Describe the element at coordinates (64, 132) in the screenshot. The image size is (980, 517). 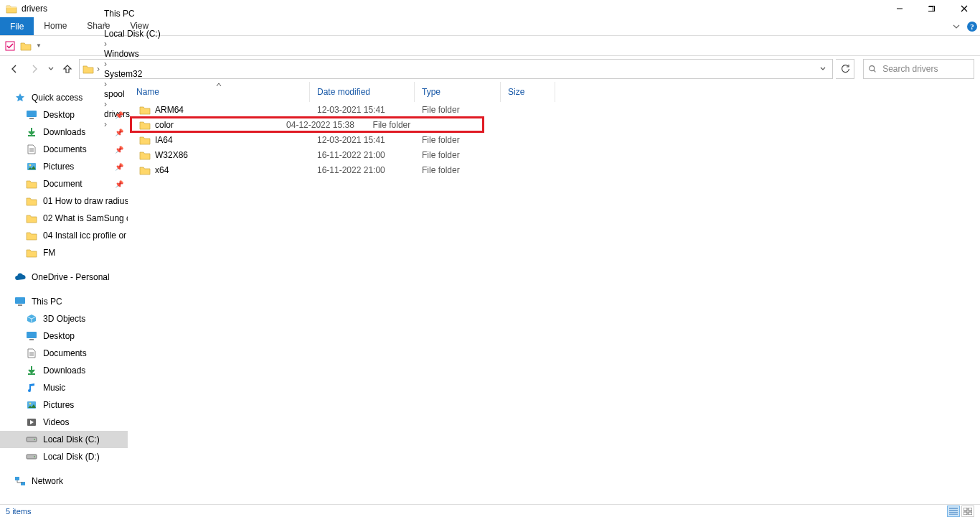
I see `sidebar-item: Downloads📌` at that location.